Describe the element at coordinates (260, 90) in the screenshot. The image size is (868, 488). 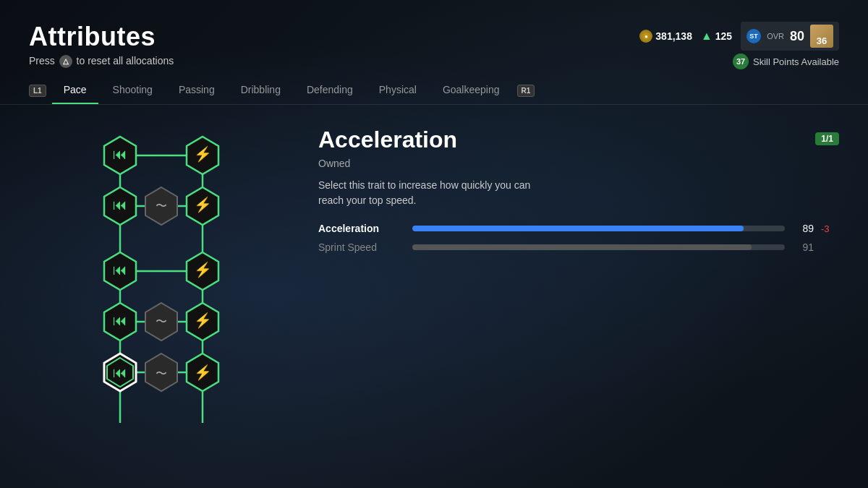
I see `tab-dribbling: Dribbling` at that location.